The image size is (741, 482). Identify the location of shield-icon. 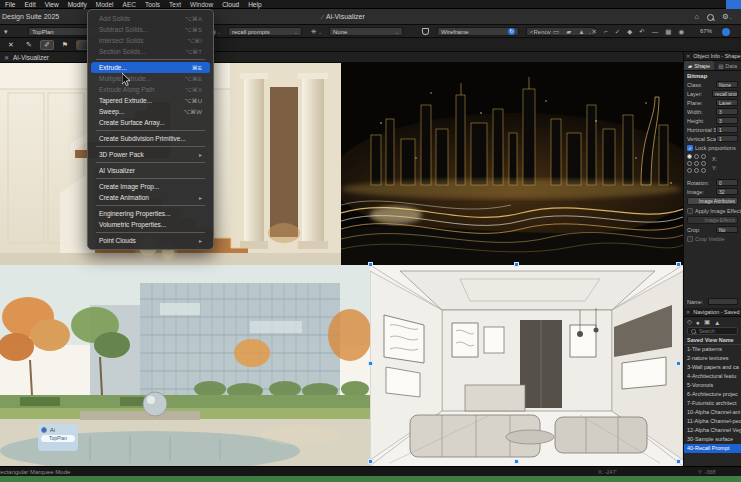
(426, 32).